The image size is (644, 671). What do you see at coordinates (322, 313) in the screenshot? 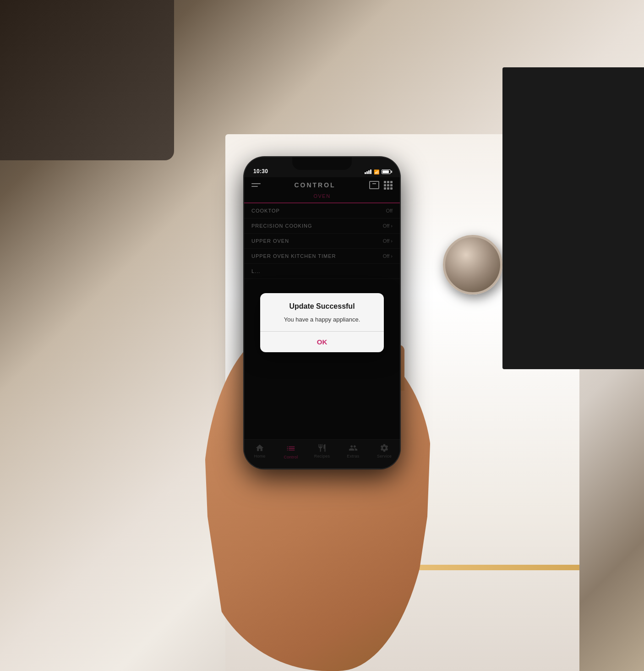
I see `phone: 10:30 📶` at bounding box center [322, 313].